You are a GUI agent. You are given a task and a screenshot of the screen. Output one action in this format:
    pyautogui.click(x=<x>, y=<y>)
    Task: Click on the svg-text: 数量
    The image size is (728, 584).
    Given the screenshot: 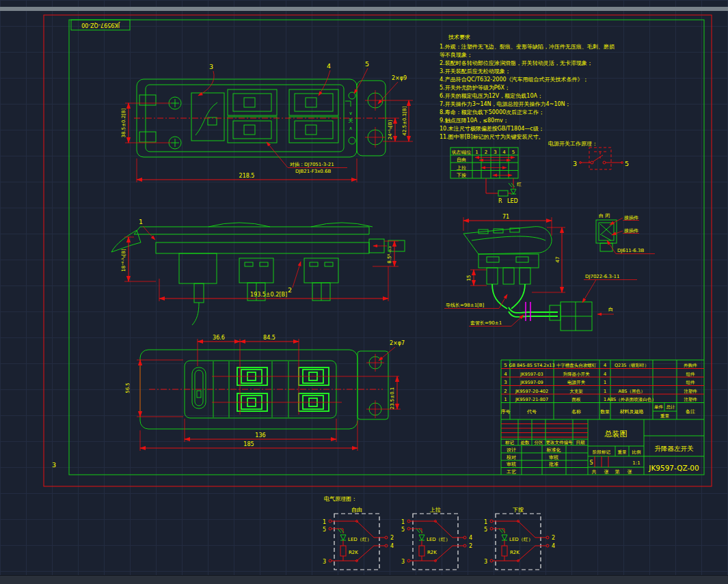 What is the action you would take?
    pyautogui.click(x=605, y=412)
    